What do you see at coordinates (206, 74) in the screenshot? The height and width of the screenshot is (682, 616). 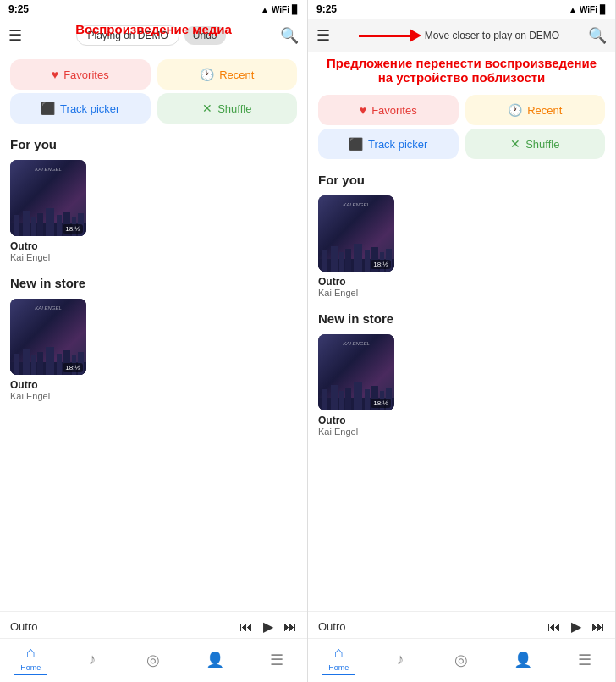 I see `clock-icon-left: 🕐` at bounding box center [206, 74].